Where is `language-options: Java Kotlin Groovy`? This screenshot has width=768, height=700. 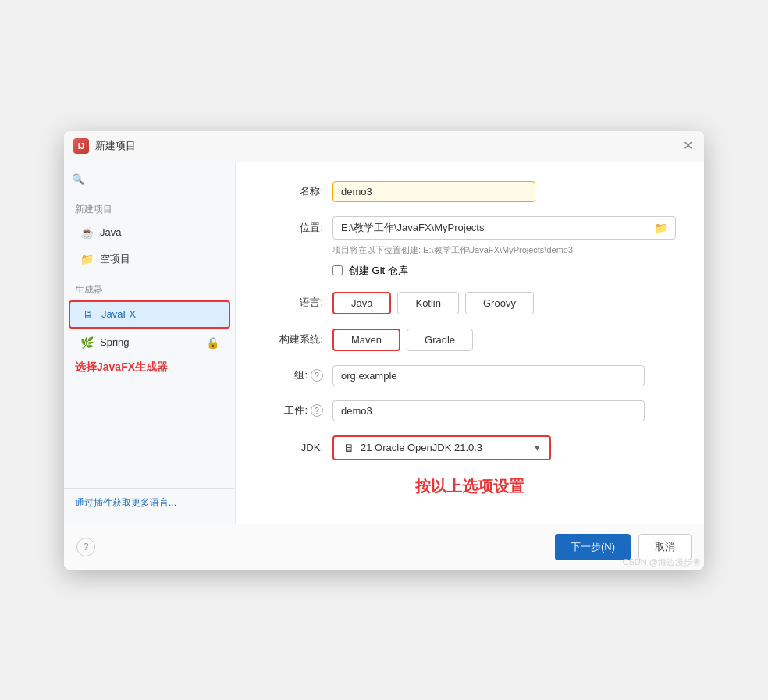 language-options: Java Kotlin Groovy is located at coordinates (433, 303).